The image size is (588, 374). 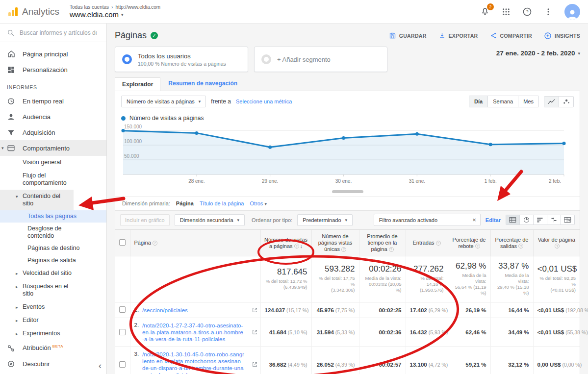 What do you see at coordinates (53, 321) in the screenshot?
I see `sidebar-item-publisher: ▸ Editor` at bounding box center [53, 321].